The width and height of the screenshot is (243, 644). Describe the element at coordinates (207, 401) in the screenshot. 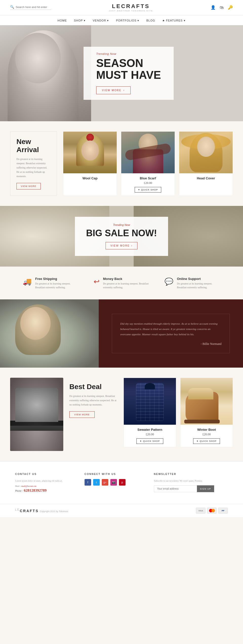

I see `product-image-winter-boot` at that location.